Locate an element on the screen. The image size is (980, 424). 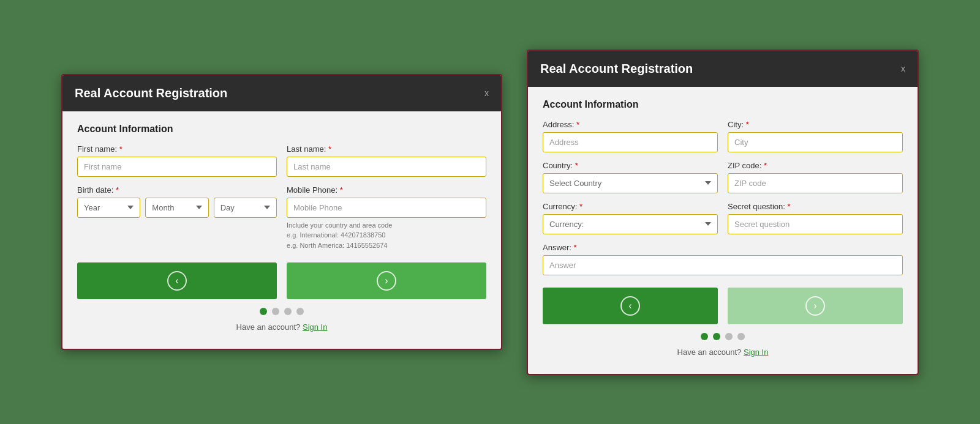
signin-row-1: Have an account? Sign In is located at coordinates (282, 330).